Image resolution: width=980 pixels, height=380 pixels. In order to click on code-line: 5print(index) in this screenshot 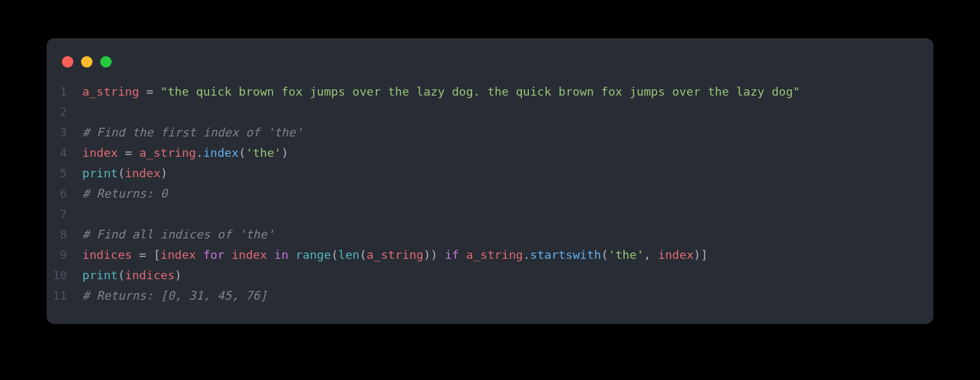, I will do `click(490, 173)`.